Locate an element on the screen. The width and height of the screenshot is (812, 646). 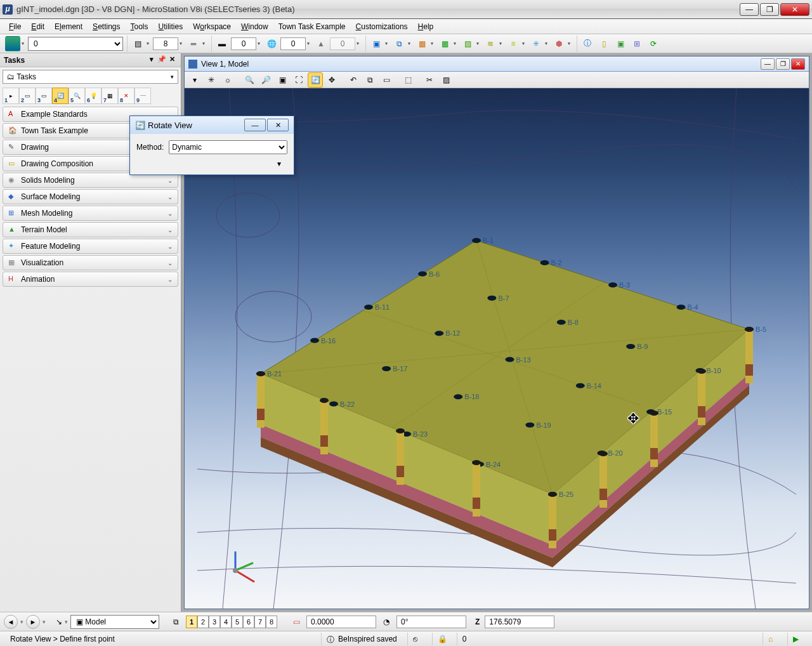
coord-readout-icon: ▭ is located at coordinates (296, 622).